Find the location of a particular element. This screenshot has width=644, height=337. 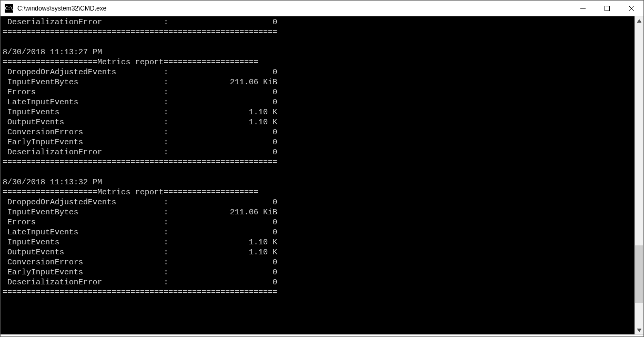

titlebar: C:\ C:\windows\system32\CMD.exe is located at coordinates (322, 8).